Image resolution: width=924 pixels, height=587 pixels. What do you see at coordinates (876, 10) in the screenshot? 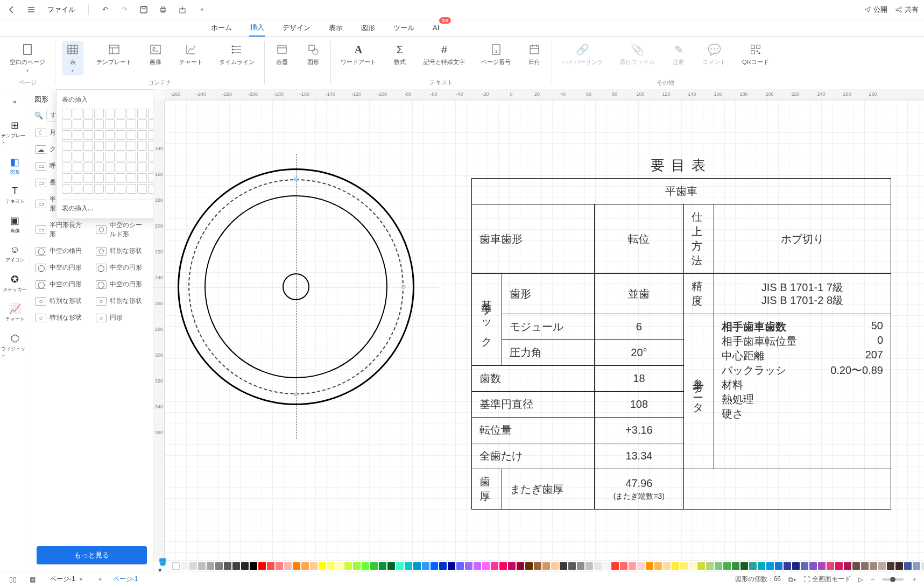
I see `publish-button: 公開` at bounding box center [876, 10].